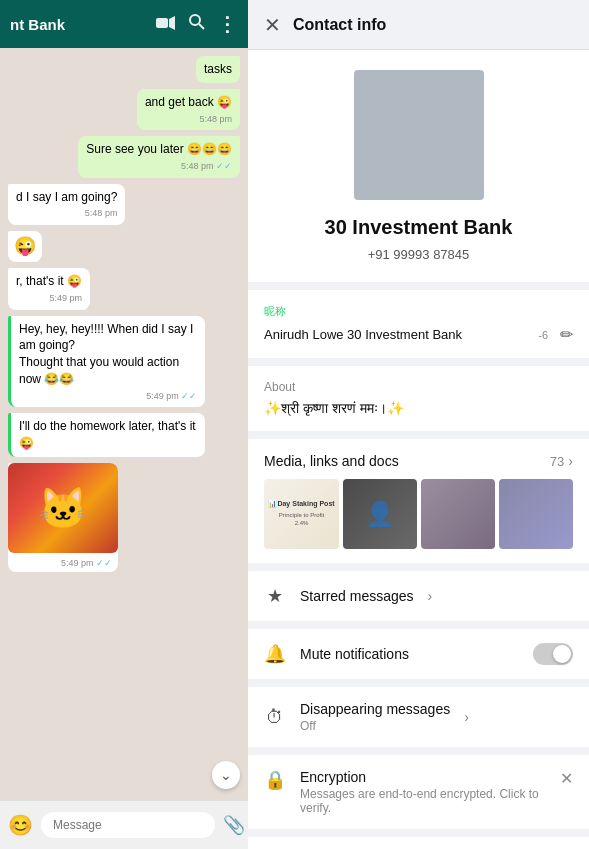  I want to click on message-cat-image: 🐱 5:49 pm ✓✓, so click(63, 518).